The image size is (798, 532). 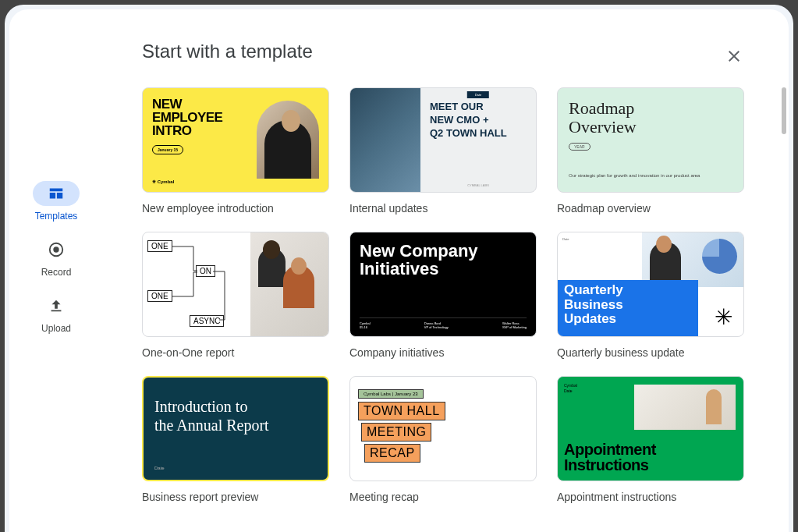 I want to click on template-label: Company initiatives, so click(x=443, y=353).